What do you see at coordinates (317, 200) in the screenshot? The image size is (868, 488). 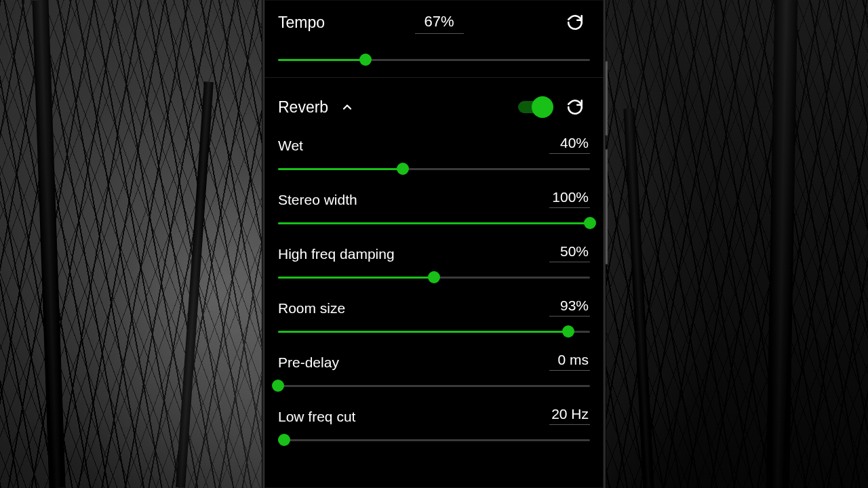 I see `stereo-width-label: Stereo width` at bounding box center [317, 200].